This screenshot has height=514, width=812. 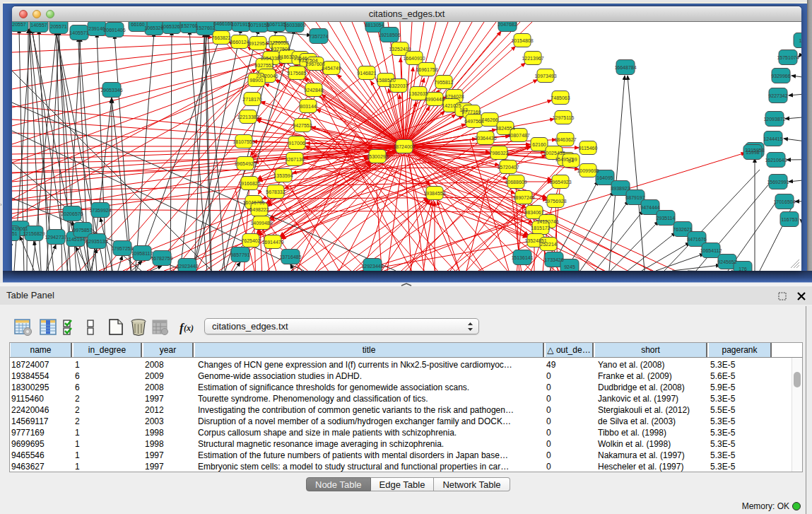 What do you see at coordinates (539, 144) in the screenshot?
I see `svg-text: 62160` at bounding box center [539, 144].